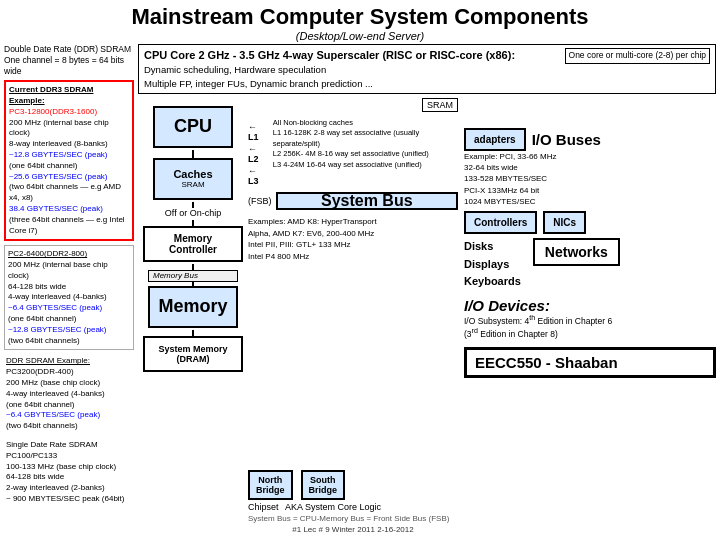  I want to click on ddr3-item-1: 200 MHz (internal base chip clock), so click(69, 129).